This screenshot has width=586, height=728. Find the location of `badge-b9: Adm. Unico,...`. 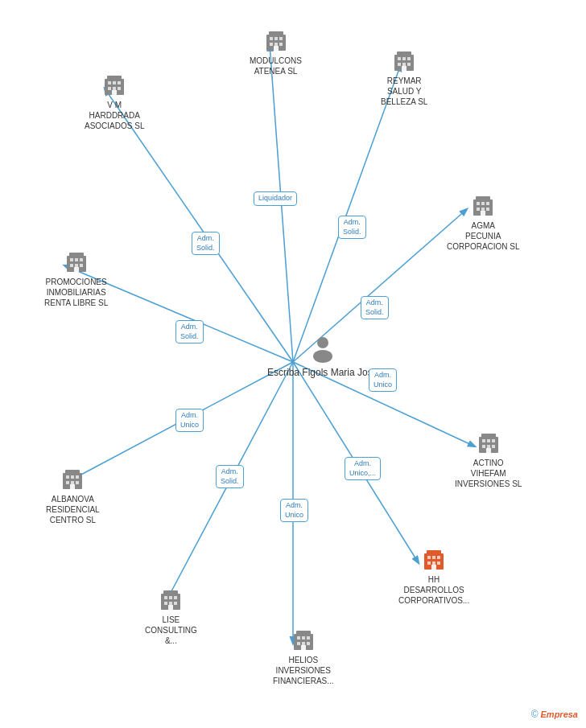

badge-b9: Adm. Unico,... is located at coordinates (362, 468).